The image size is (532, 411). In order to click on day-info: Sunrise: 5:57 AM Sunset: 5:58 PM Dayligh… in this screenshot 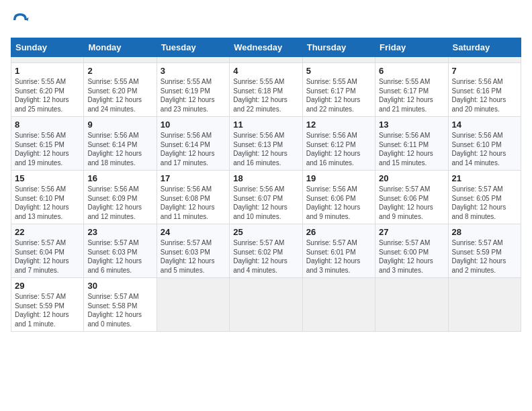, I will do `click(120, 310)`.